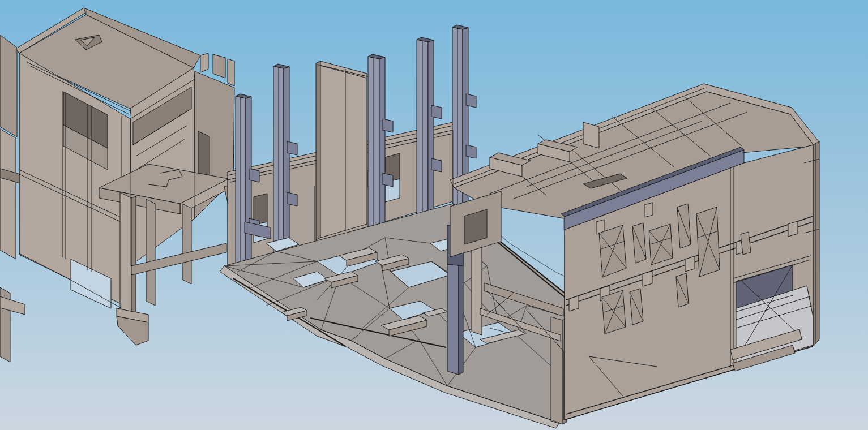 The image size is (868, 430). Describe the element at coordinates (477, 286) in the screenshot. I see `slab-column-face` at that location.